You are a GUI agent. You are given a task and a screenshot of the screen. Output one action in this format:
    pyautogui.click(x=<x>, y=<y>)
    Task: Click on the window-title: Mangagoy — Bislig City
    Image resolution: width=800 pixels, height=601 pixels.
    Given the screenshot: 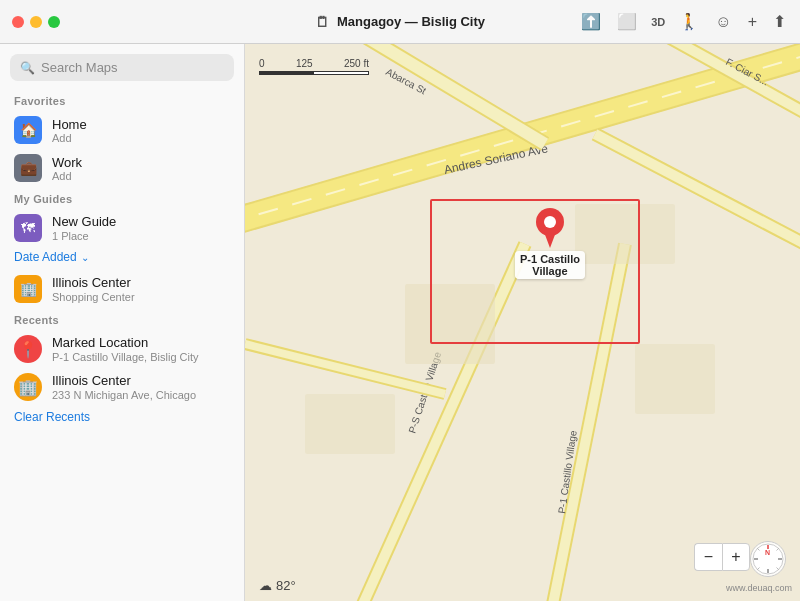 What is the action you would take?
    pyautogui.click(x=411, y=22)
    